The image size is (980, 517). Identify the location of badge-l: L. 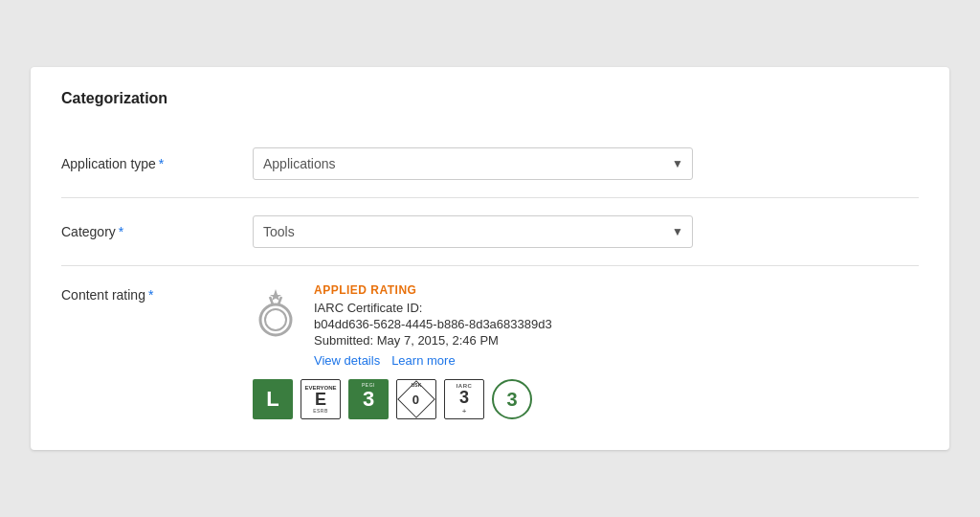
(273, 399).